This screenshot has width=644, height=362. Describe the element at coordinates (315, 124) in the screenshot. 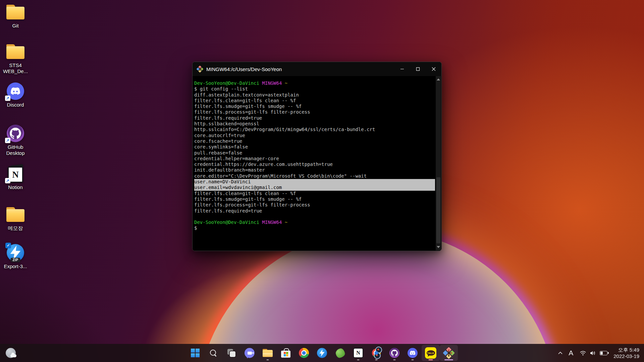

I see `terminal-line: http.sslbackend=openssl` at that location.